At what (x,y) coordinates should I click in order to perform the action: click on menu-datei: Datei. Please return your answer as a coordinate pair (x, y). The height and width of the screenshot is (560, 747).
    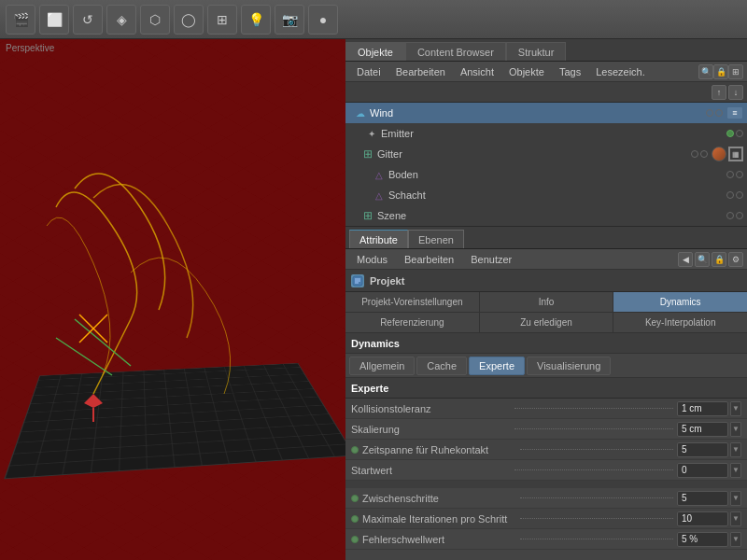
    Looking at the image, I should click on (369, 72).